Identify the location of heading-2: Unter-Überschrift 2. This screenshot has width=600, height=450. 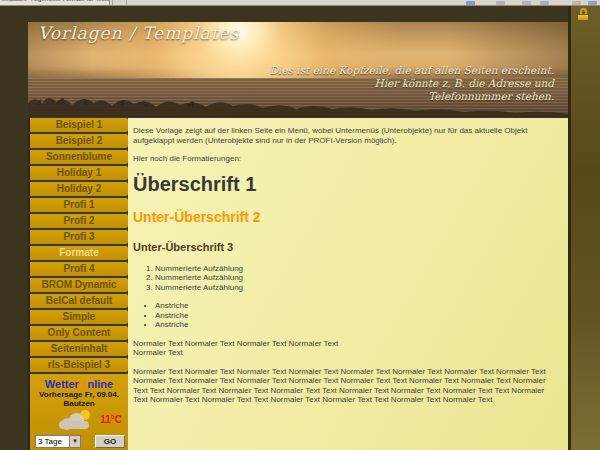
(346, 217).